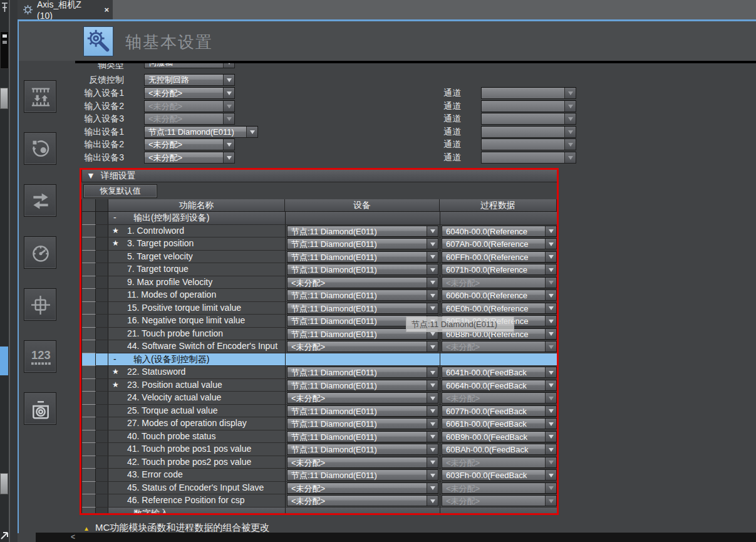  Describe the element at coordinates (319, 501) in the screenshot. I see `table-row: 46. Reference Position for csp<未分配><未分配>` at that location.